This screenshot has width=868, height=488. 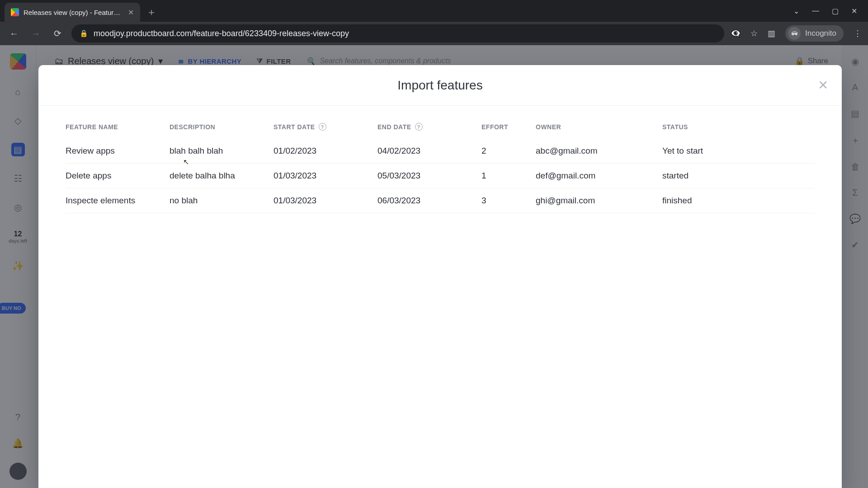 What do you see at coordinates (708, 201) in the screenshot?
I see `cell-status: finished` at bounding box center [708, 201].